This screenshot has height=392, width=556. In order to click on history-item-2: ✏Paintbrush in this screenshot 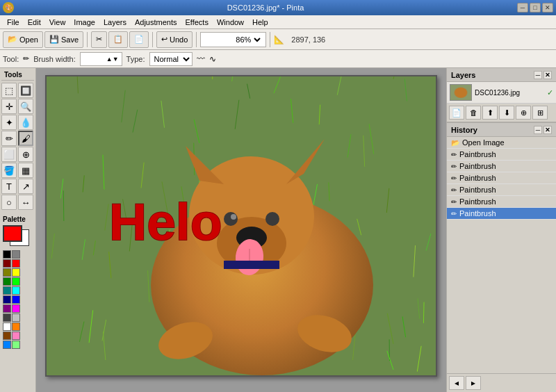, I will do `click(502, 167)`.